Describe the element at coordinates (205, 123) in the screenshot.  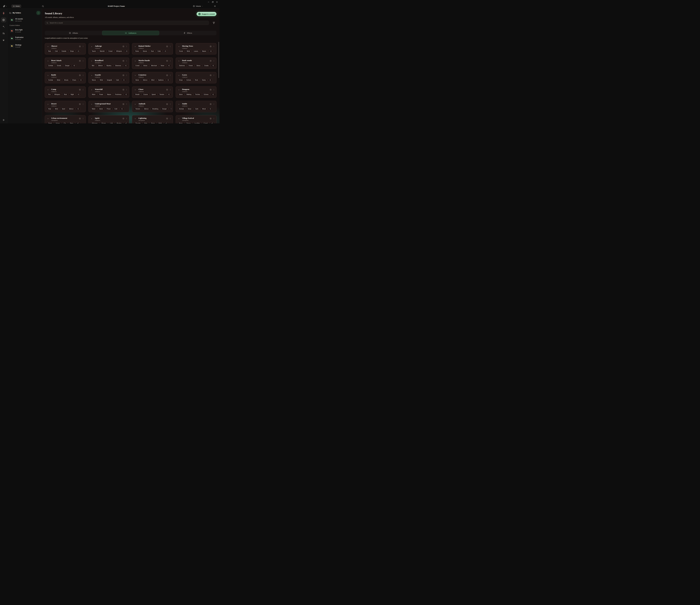
I see `tag-chip: Crowd` at that location.